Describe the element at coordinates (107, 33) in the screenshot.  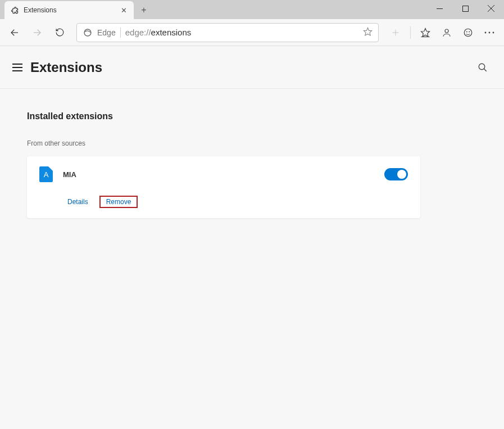
I see `address-identity-label: Edge` at that location.